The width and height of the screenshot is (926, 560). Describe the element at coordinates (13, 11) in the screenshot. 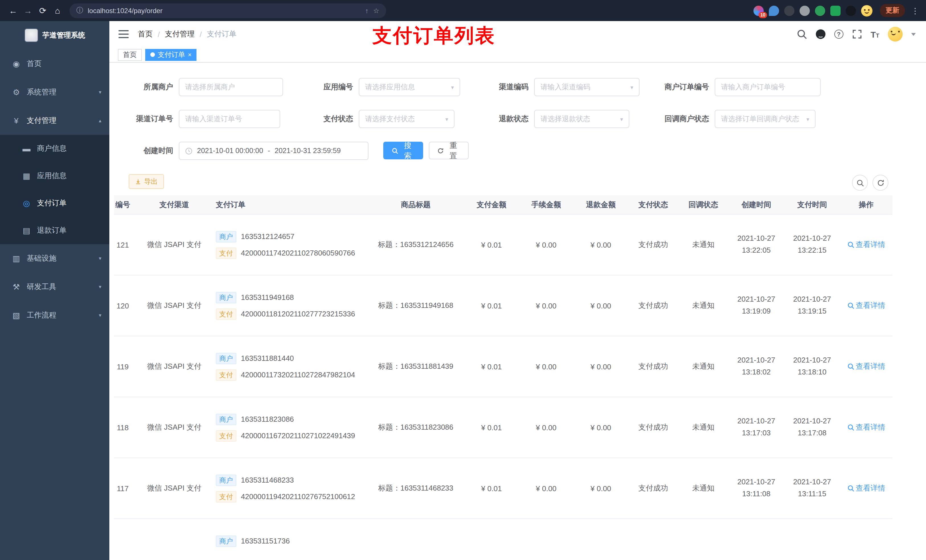

I see `browser-back-icon: ←` at that location.